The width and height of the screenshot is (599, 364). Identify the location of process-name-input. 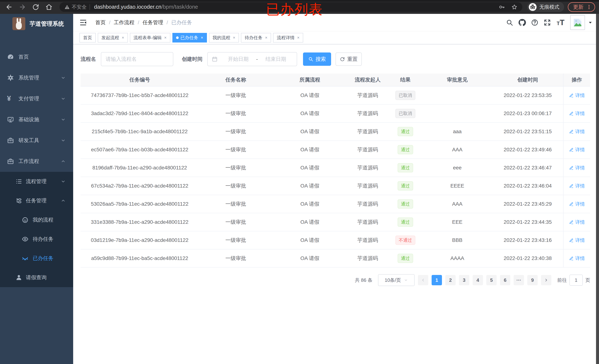
(137, 59).